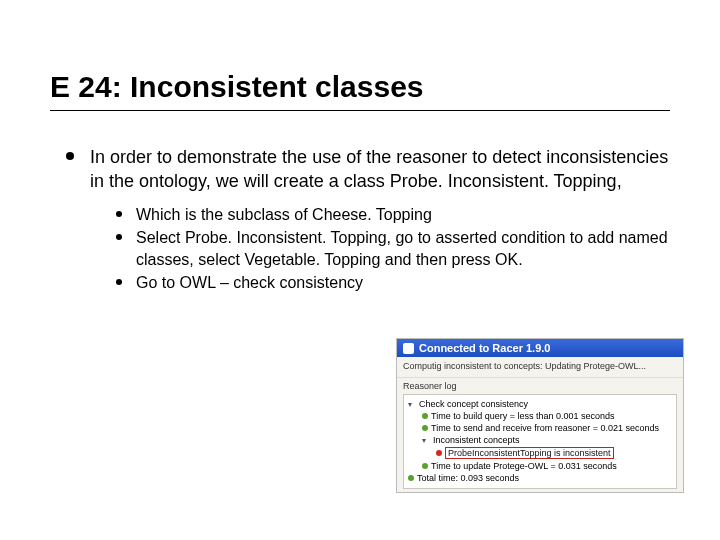  Describe the element at coordinates (476, 440) in the screenshot. I see `tree-node-label: Inconsistent concepts` at that location.